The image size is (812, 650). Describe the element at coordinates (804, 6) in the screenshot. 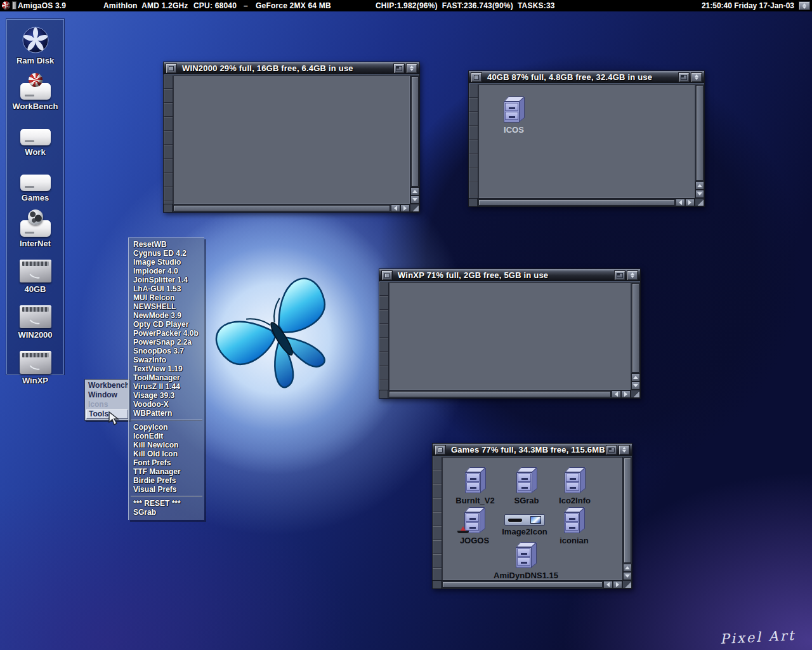

I see `screen-depth-gadget` at that location.